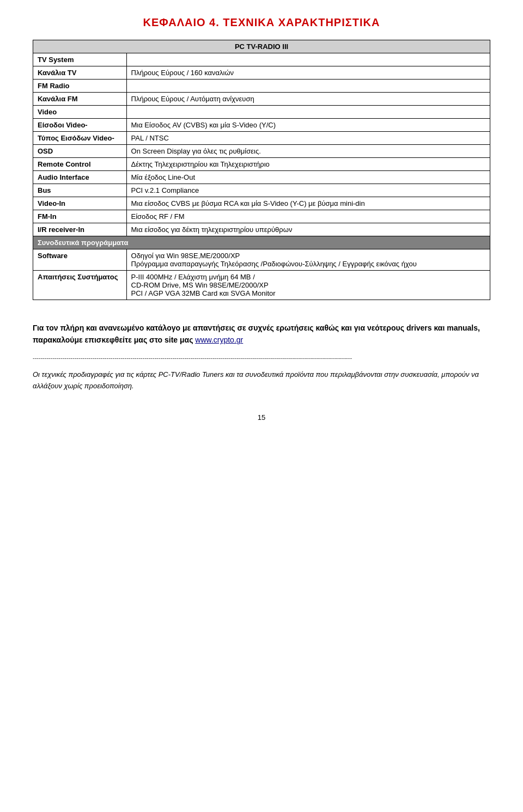 The height and width of the screenshot is (812, 523). What do you see at coordinates (262, 243) in the screenshot?
I see `section-header-cell: Συνοδευτικά προγράμματα` at bounding box center [262, 243].